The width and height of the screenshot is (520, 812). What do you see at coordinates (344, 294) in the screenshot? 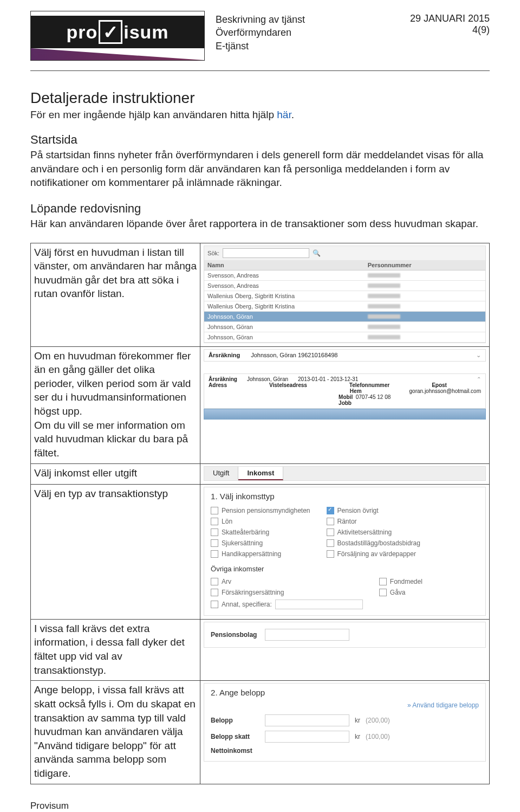
I see `screenshot-principal-list: Sök: 🔍 Namn Personnummer Svensson, Andre…` at bounding box center [344, 294].